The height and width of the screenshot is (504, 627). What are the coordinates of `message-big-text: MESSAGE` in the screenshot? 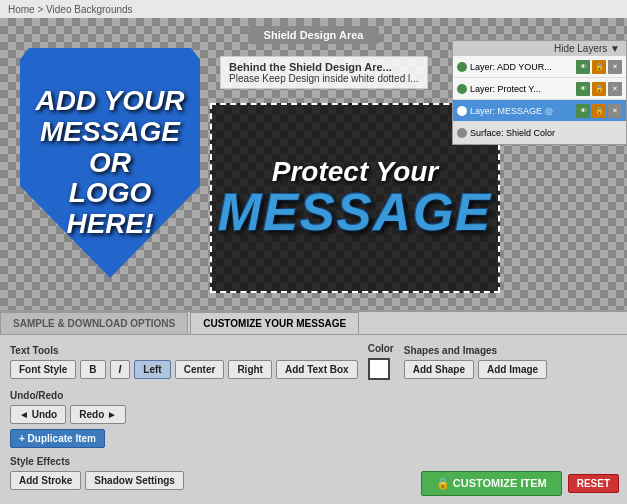 It's located at (355, 212).